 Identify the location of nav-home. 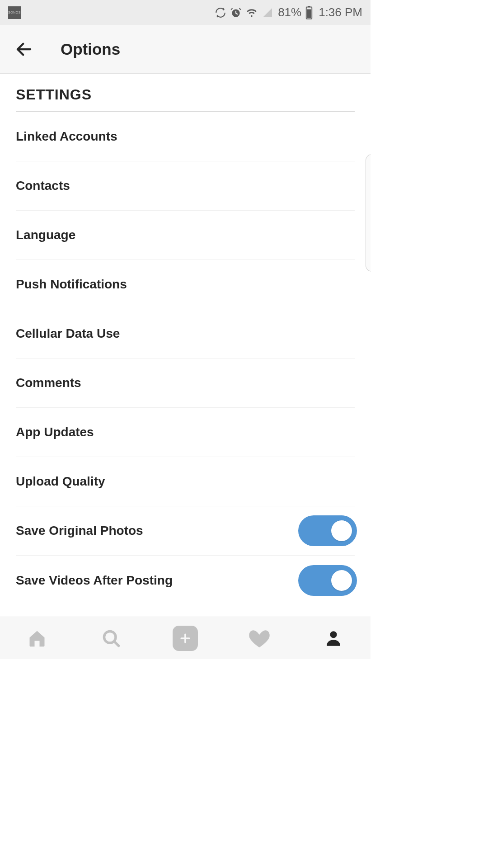
(37, 638).